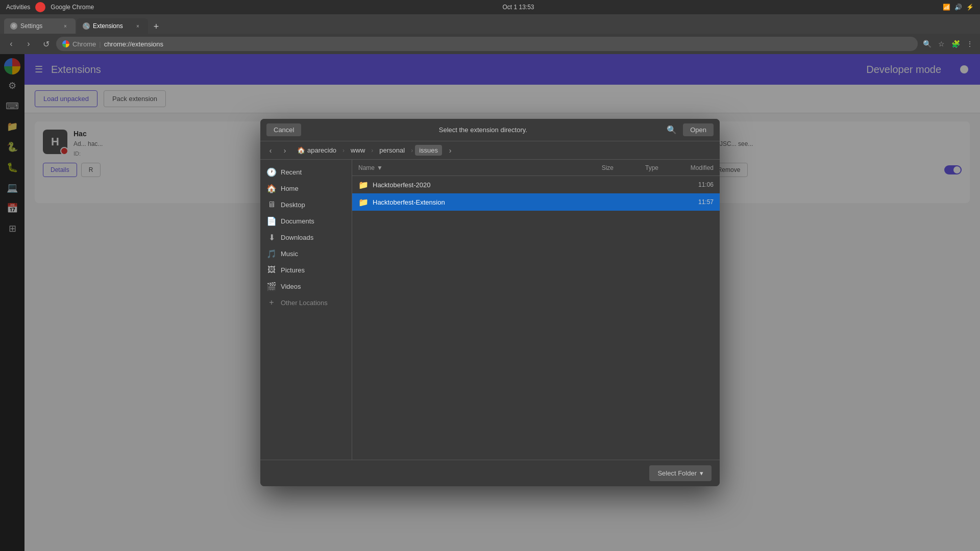  I want to click on app-indicator, so click(40, 7).